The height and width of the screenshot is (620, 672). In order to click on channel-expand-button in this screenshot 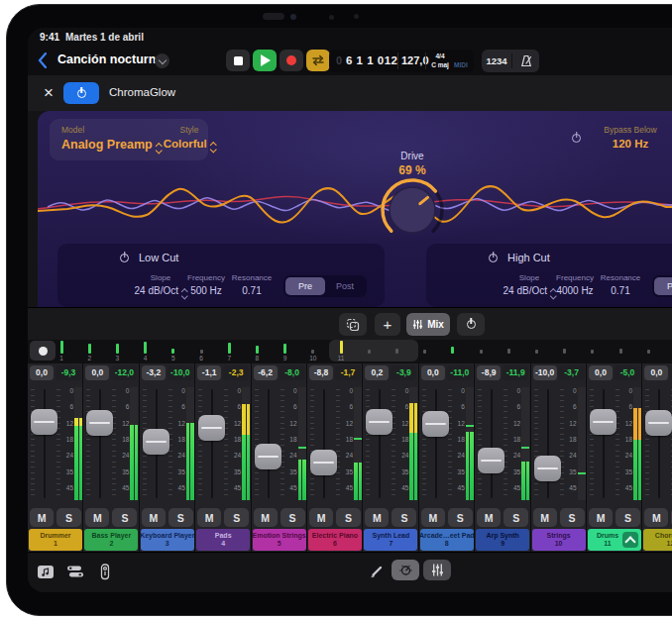, I will do `click(630, 540)`.